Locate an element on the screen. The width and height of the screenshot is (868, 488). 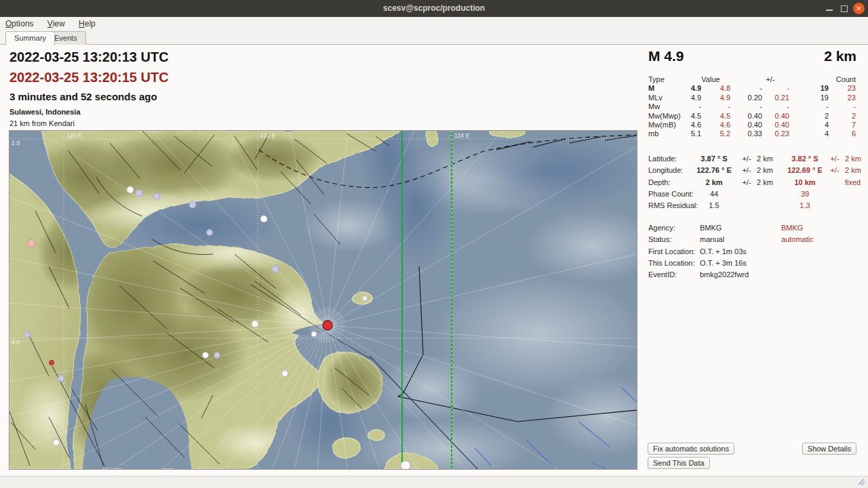
menu-item-options: Options is located at coordinates (19, 24).